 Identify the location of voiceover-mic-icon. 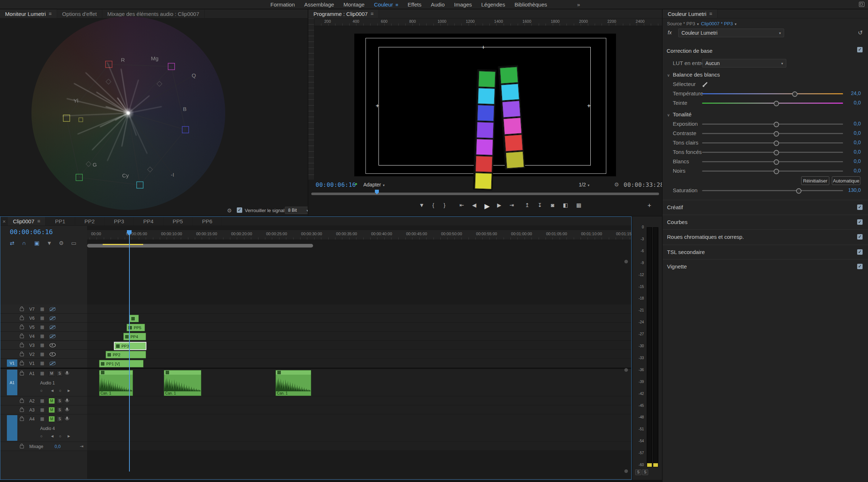
(67, 373).